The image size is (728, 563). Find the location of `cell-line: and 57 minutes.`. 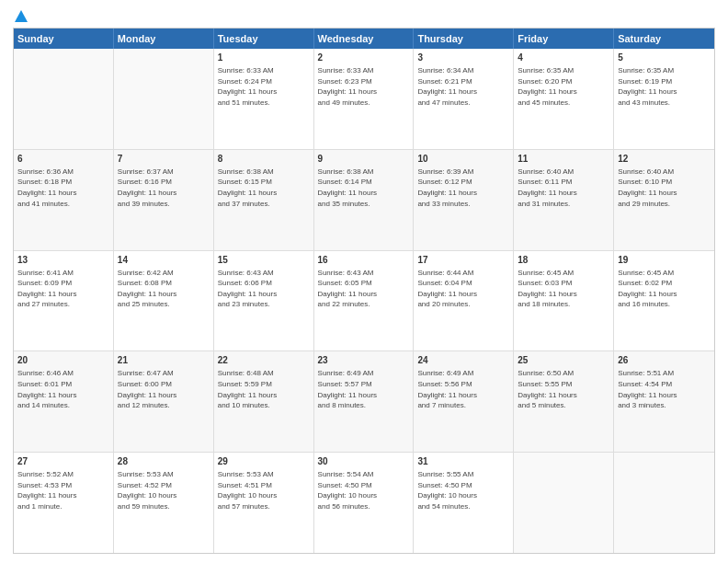

cell-line: and 57 minutes. is located at coordinates (264, 507).